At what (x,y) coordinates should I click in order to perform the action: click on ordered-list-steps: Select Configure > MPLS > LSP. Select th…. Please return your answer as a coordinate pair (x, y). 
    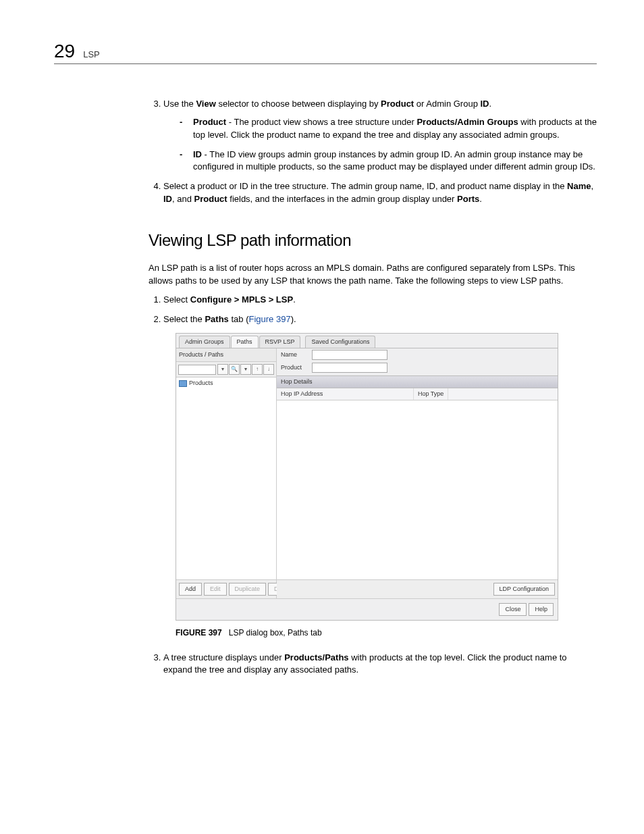
    Looking at the image, I should click on (373, 310).